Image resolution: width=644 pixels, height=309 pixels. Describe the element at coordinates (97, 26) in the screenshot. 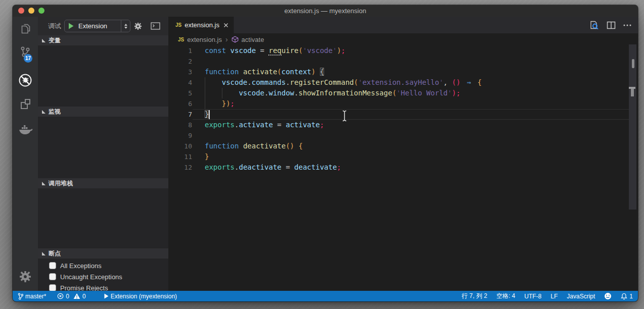

I see `launch-config-dropdown: Extension` at that location.